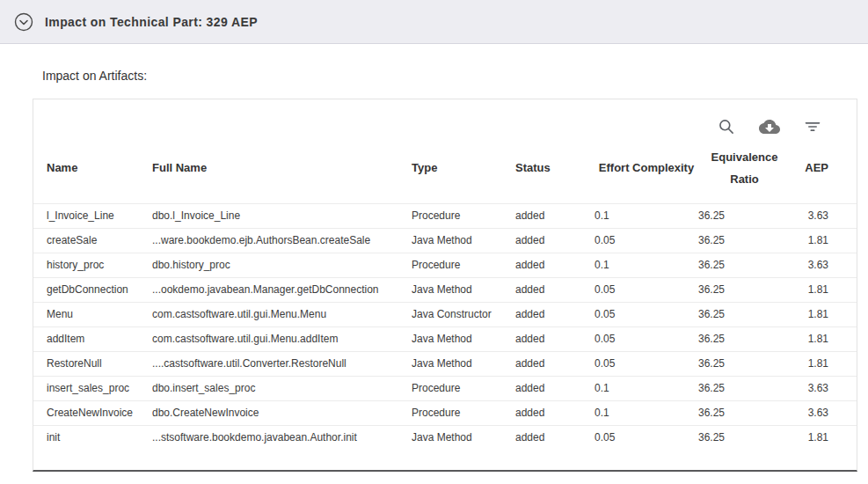 The image size is (868, 484). Describe the element at coordinates (770, 127) in the screenshot. I see `cloud-download-icon` at that location.